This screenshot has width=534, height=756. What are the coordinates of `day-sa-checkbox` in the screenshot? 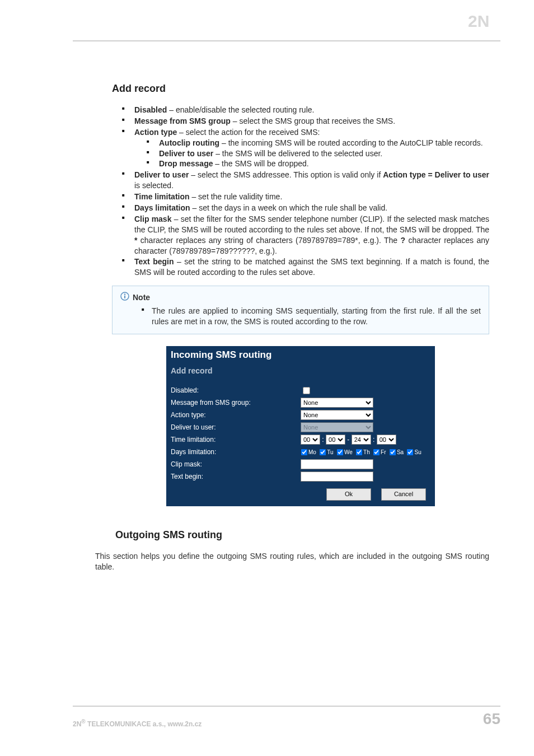 It's located at (393, 452).